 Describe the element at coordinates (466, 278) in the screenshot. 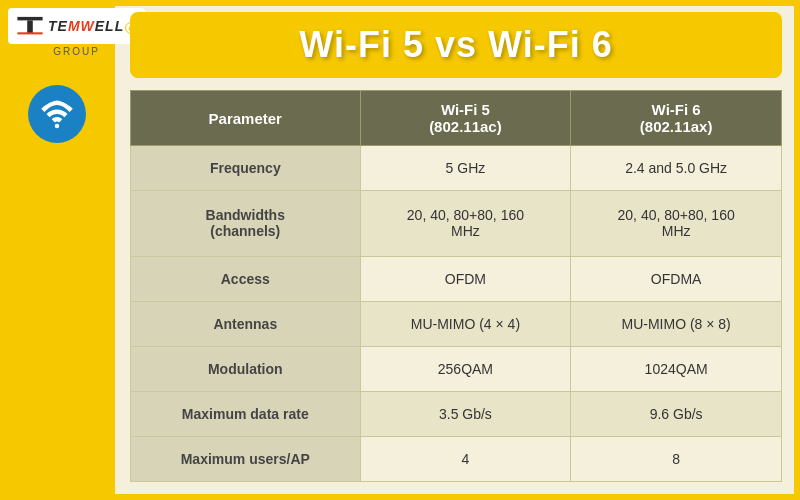

I see `cell-wifi5: OFDM` at that location.